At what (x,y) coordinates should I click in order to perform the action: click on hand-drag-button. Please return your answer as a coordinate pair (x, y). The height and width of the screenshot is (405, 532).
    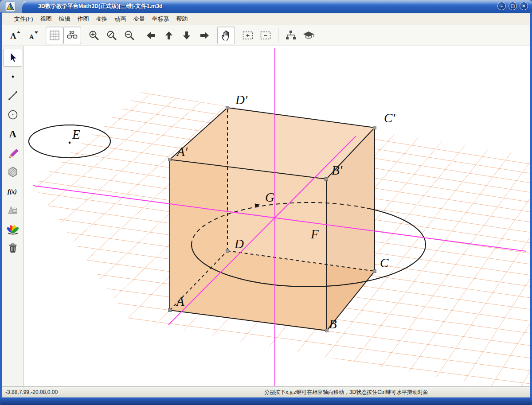
    Looking at the image, I should click on (226, 35).